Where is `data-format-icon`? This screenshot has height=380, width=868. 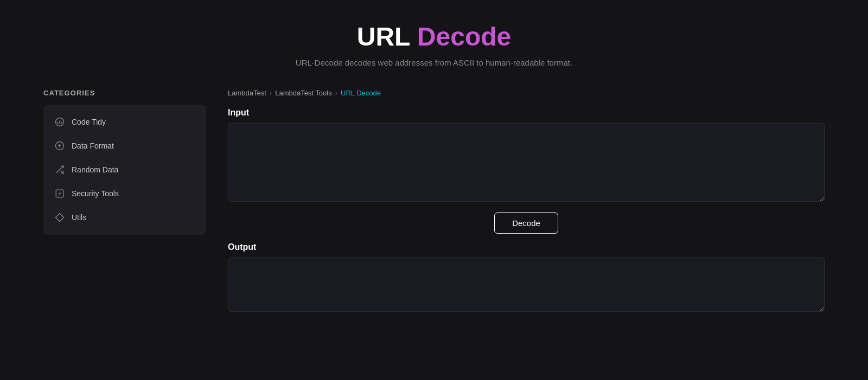
data-format-icon is located at coordinates (60, 146).